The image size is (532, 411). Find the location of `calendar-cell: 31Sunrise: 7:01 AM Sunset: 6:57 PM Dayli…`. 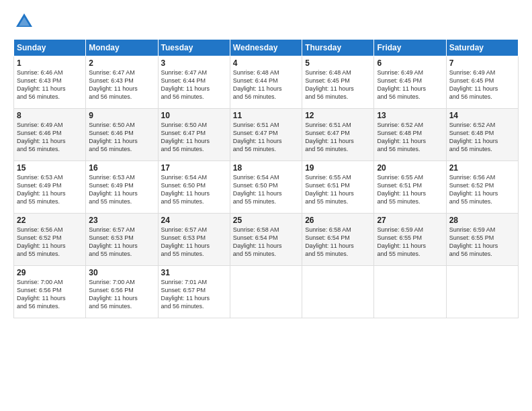

calendar-cell: 31Sunrise: 7:01 AM Sunset: 6:57 PM Dayli… is located at coordinates (193, 292).